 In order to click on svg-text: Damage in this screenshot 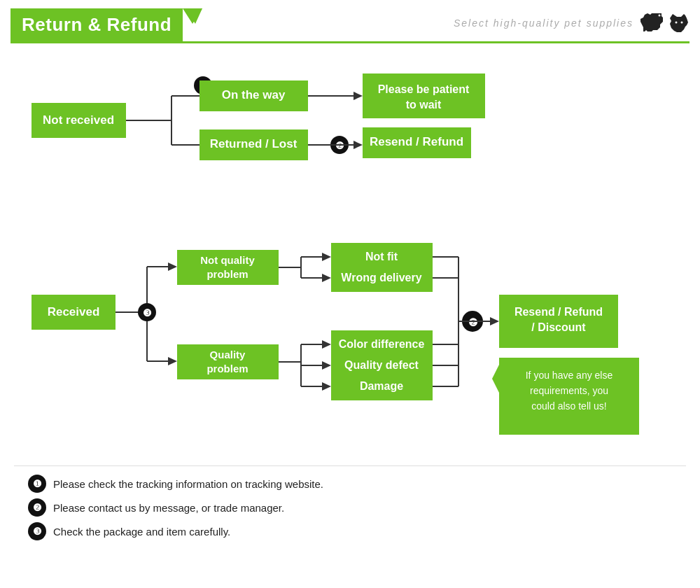, I will do `click(382, 386)`.